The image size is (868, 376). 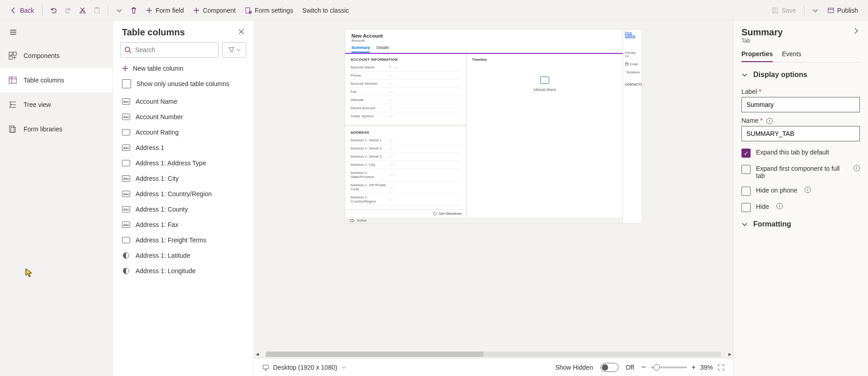 I want to click on form-field: Address 1: ZIP/Postal Code---, so click(x=405, y=188).